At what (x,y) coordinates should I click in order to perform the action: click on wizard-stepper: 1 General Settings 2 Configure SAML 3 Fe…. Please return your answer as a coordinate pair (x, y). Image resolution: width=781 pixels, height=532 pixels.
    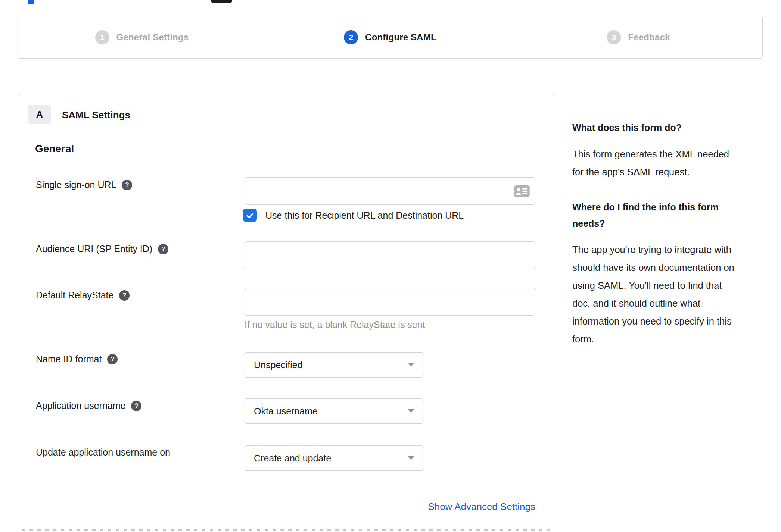
    Looking at the image, I should click on (390, 37).